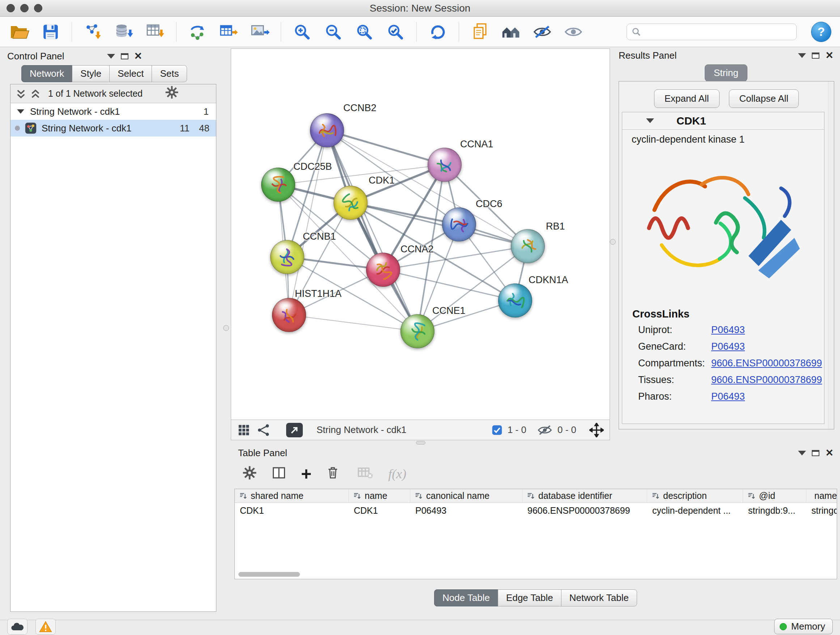 This screenshot has height=635, width=840. Describe the element at coordinates (333, 32) in the screenshot. I see `zoom-out-button` at that location.